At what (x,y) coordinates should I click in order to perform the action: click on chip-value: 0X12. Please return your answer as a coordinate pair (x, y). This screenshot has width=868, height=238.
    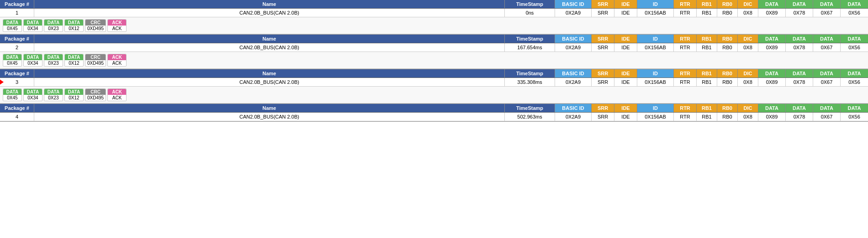
    Looking at the image, I should click on (74, 63).